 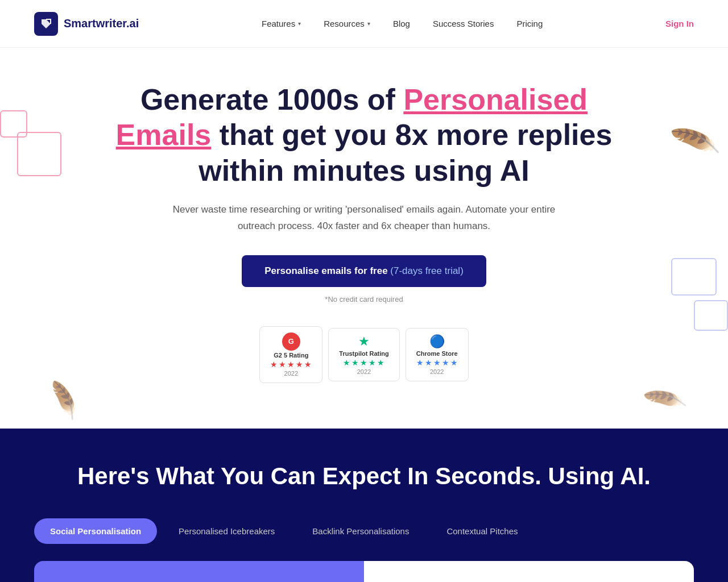 I want to click on feature-tabs: Social Personalisation Personalised Iceb…, so click(x=364, y=531).